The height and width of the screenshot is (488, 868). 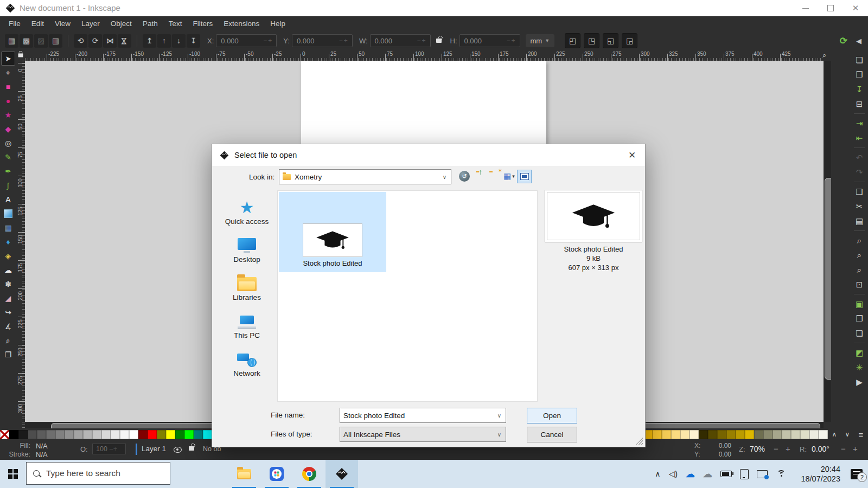 What do you see at coordinates (333, 232) in the screenshot?
I see `file-item-selected: Stock photo Edited` at bounding box center [333, 232].